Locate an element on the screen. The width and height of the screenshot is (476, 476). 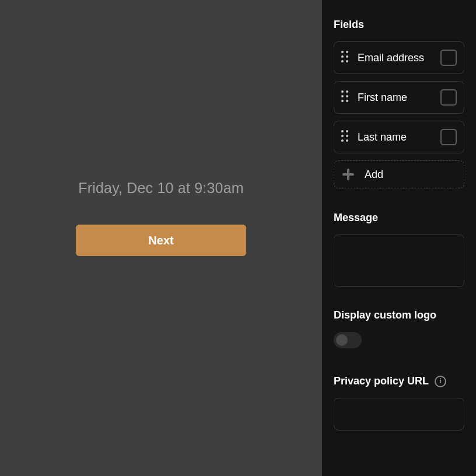
field-label: First name is located at coordinates (399, 98).